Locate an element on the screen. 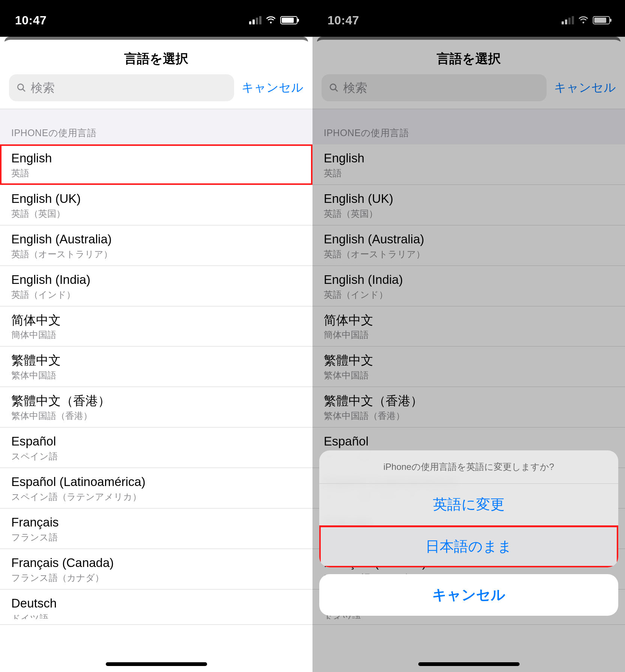 This screenshot has width=625, height=672. language-row: Español (Latinoamérica)スペイン語（ラテンアメリカ） is located at coordinates (156, 488).